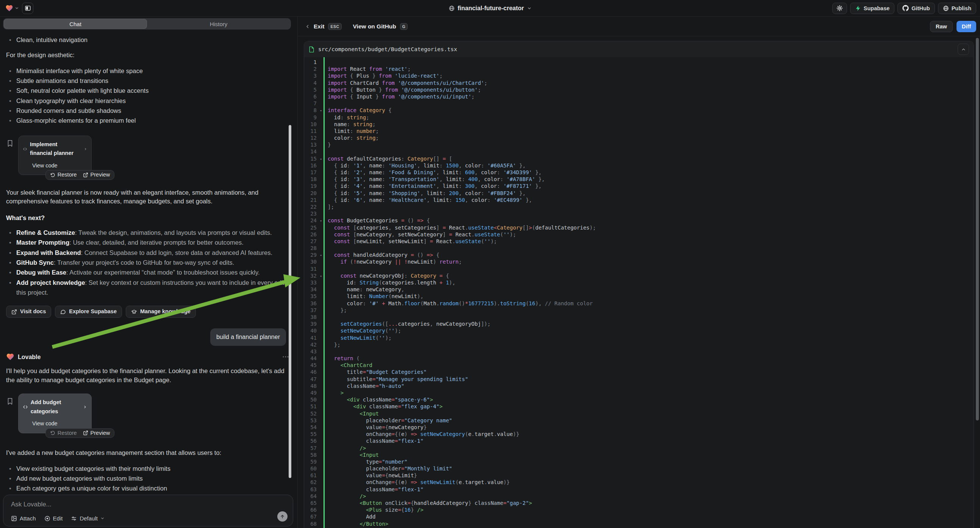 Image resolution: width=980 pixels, height=528 pixels. Describe the element at coordinates (977, 229) in the screenshot. I see `code-scrollbar-thumb` at that location.